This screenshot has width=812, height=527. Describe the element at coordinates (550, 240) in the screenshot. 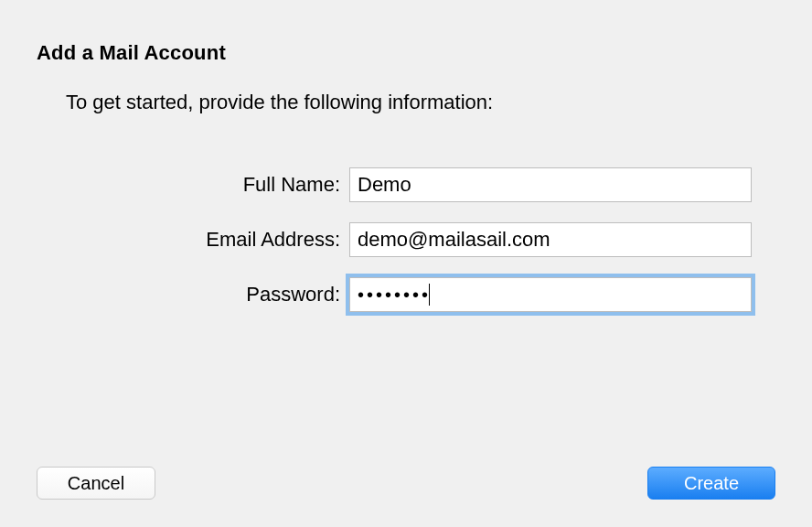

I see `email-input` at that location.